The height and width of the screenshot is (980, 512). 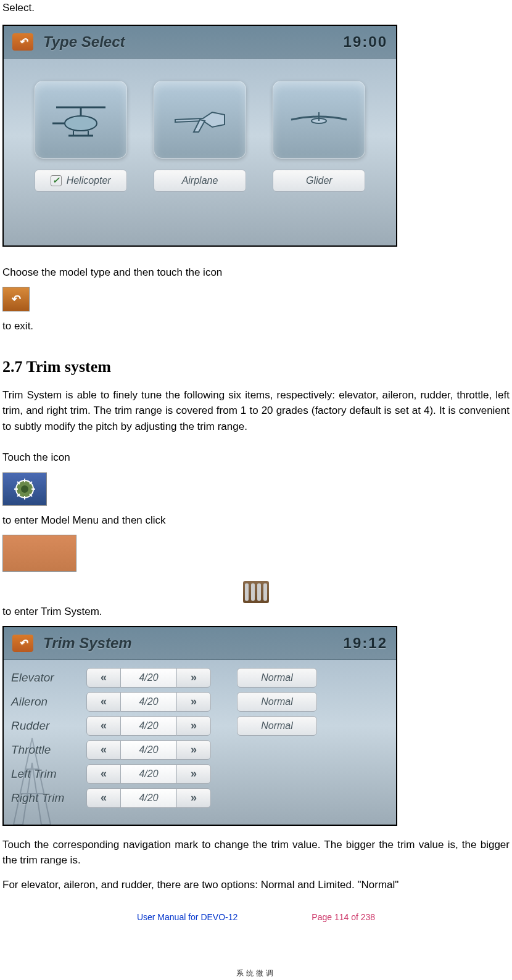 I want to click on trim-row: Left Trim«4/20», so click(x=199, y=774).